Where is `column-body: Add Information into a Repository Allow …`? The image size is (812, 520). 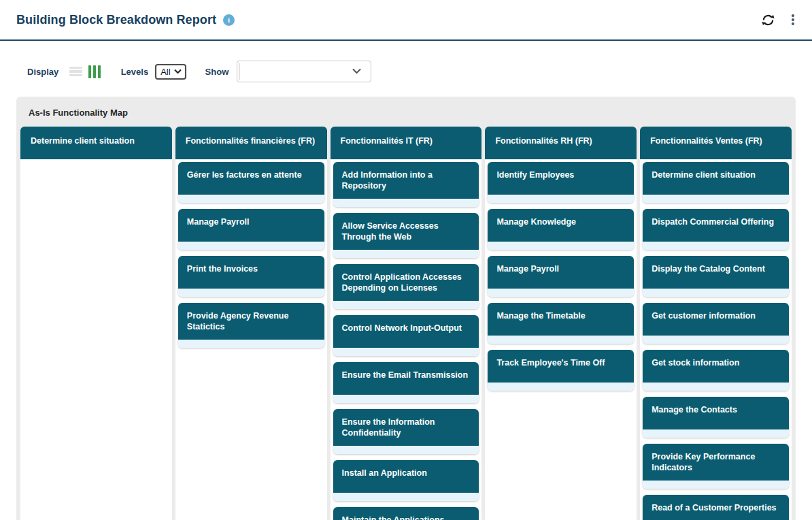 column-body: Add Information into a Repository Allow … is located at coordinates (407, 340).